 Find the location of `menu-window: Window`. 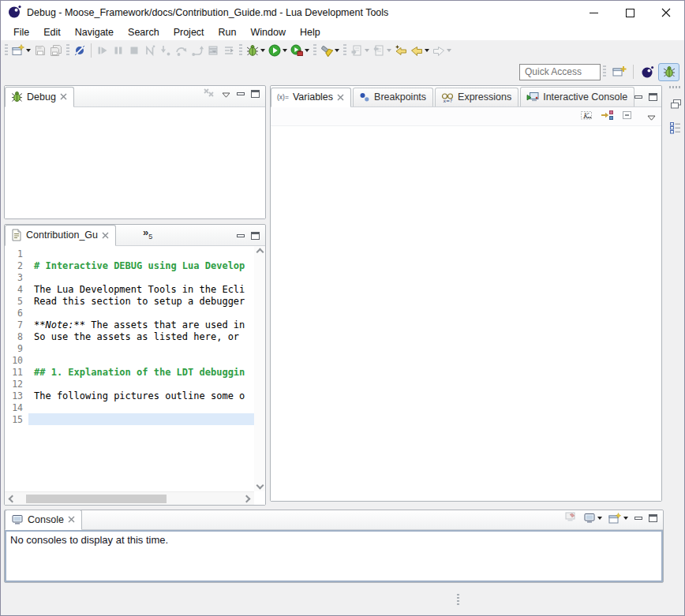

menu-window: Window is located at coordinates (268, 32).